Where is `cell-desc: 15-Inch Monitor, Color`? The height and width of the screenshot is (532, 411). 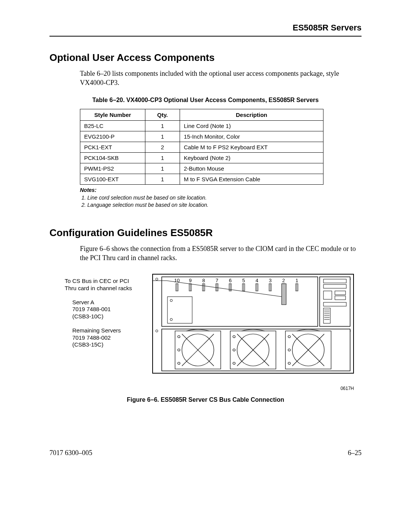 cell-desc: 15-Inch Monitor, Color is located at coordinates (252, 136).